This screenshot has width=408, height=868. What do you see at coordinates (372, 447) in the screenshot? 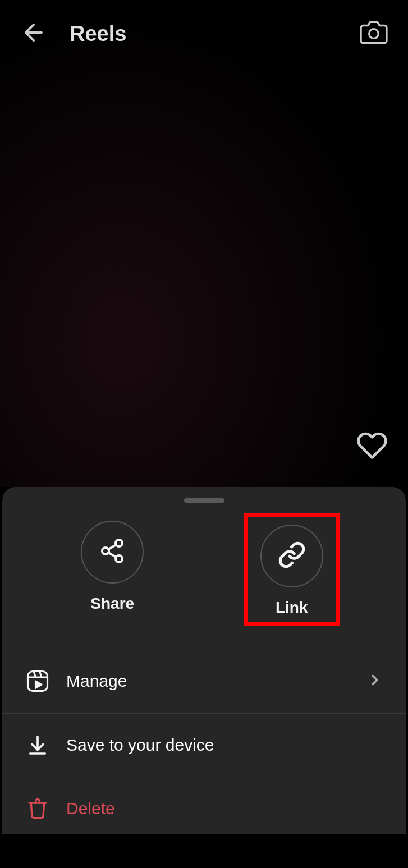
I see `like-heart-icon` at bounding box center [372, 447].